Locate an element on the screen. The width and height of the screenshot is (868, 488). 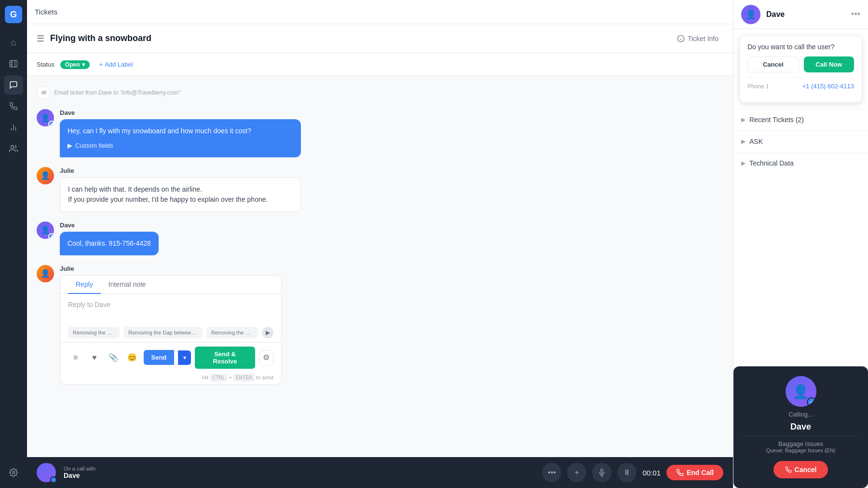
calling-card: 👤 ✓ Calling... Dave Baggage Issues Queue… is located at coordinates (800, 427).